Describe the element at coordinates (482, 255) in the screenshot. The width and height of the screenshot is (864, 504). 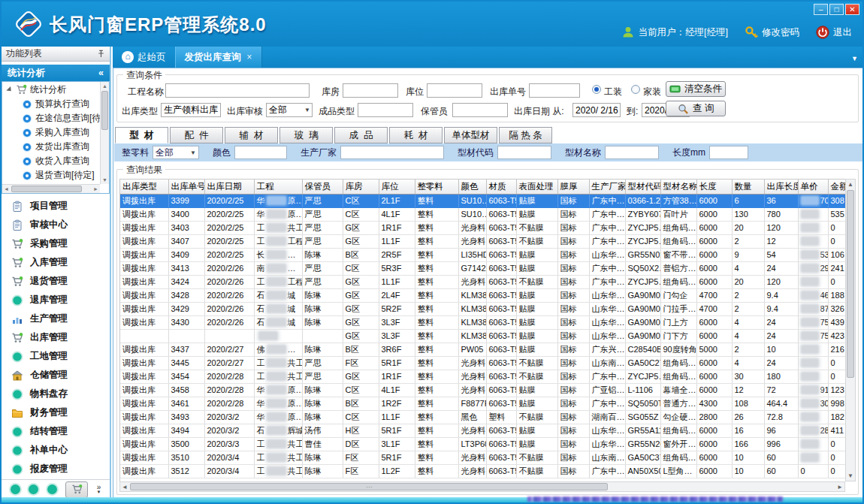
I see `table-row: 调拨出库34092020/2/25长…陈琳B区2R5F整料LI35HD6063-…` at that location.